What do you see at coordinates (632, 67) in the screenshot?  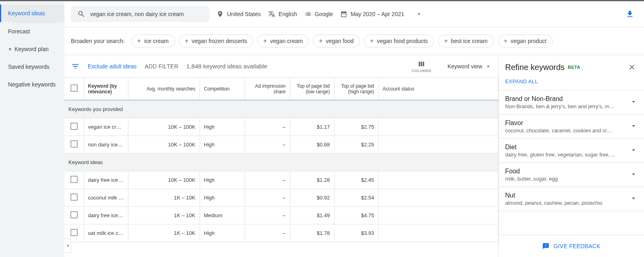 I see `close-icon` at bounding box center [632, 67].